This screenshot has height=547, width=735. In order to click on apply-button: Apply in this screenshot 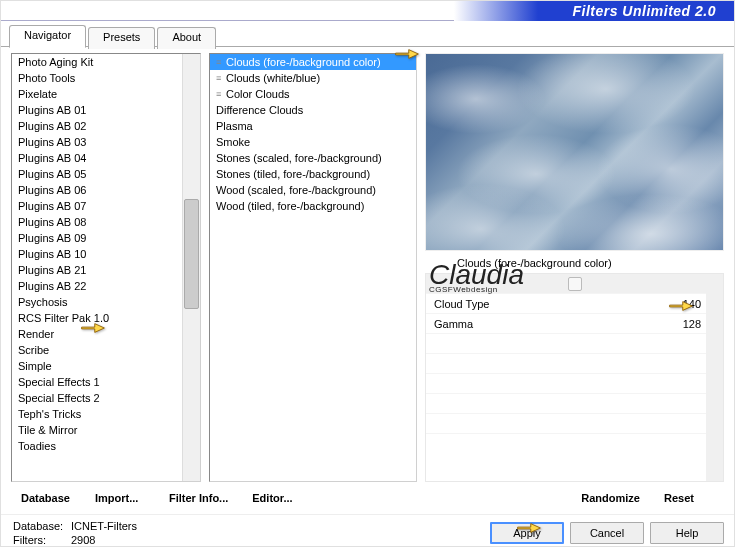, I will do `click(527, 533)`.